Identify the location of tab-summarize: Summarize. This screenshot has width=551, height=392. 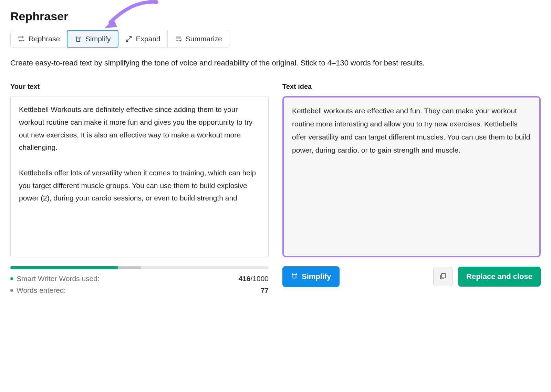
(198, 39).